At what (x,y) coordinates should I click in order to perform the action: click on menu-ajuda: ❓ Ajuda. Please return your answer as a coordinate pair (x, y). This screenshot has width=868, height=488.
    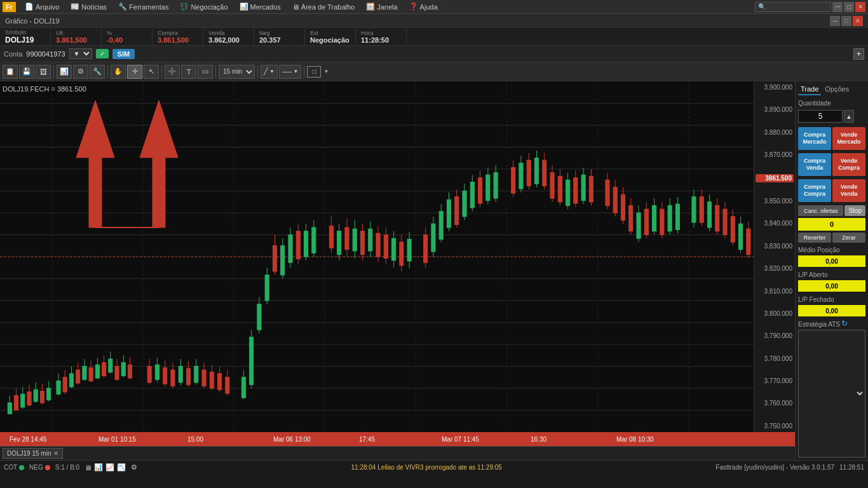
    Looking at the image, I should click on (423, 6).